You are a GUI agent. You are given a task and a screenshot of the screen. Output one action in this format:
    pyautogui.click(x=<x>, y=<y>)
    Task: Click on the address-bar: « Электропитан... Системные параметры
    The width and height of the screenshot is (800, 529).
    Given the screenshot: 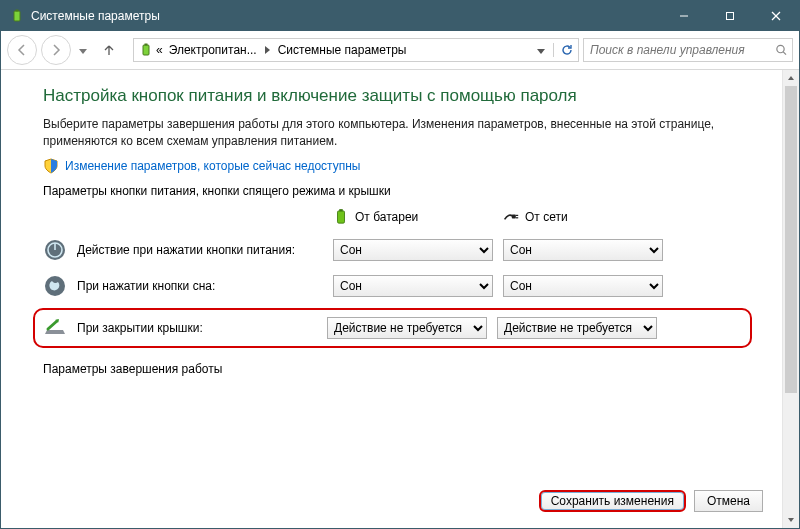 What is the action you would take?
    pyautogui.click(x=400, y=50)
    